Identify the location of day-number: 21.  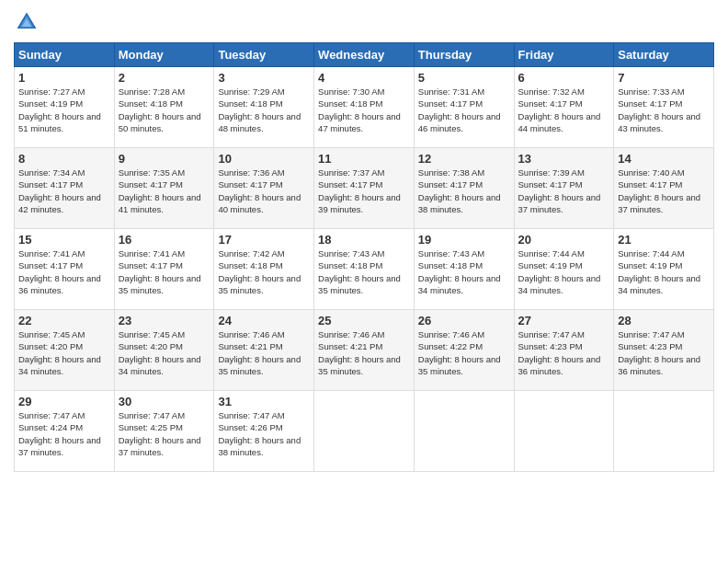
(664, 239).